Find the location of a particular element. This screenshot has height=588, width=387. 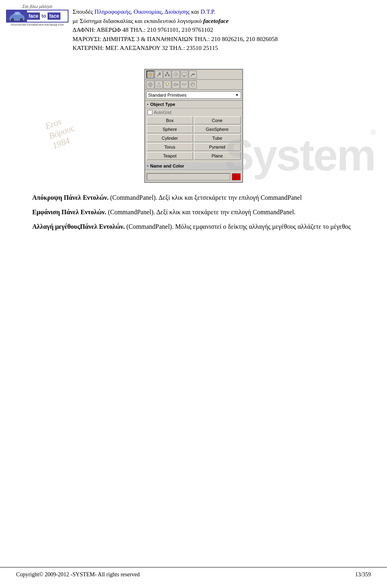

sphere-button: Sphere is located at coordinates (170, 129).